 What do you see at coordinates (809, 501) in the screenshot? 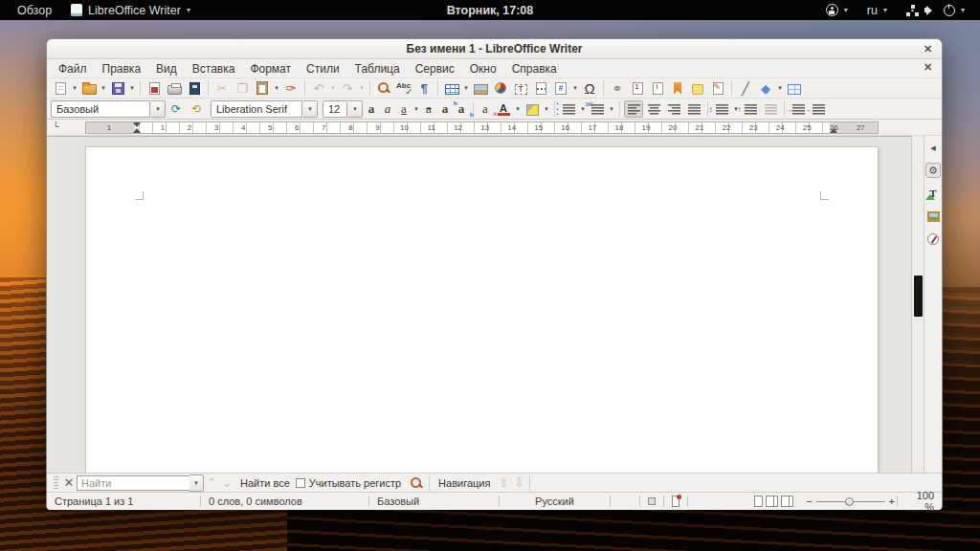
I see `zoom-out-button: −` at bounding box center [809, 501].